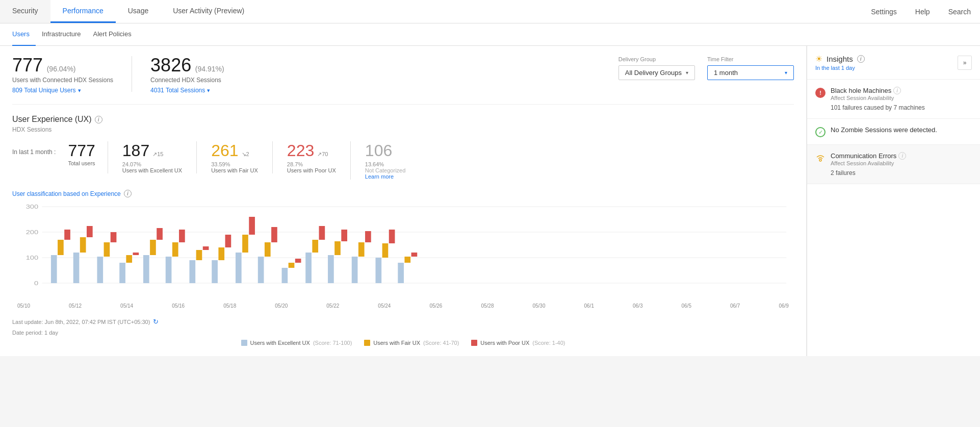  Describe the element at coordinates (209, 11) in the screenshot. I see `nav-tab-user-activity: User Activity (Preview)` at that location.